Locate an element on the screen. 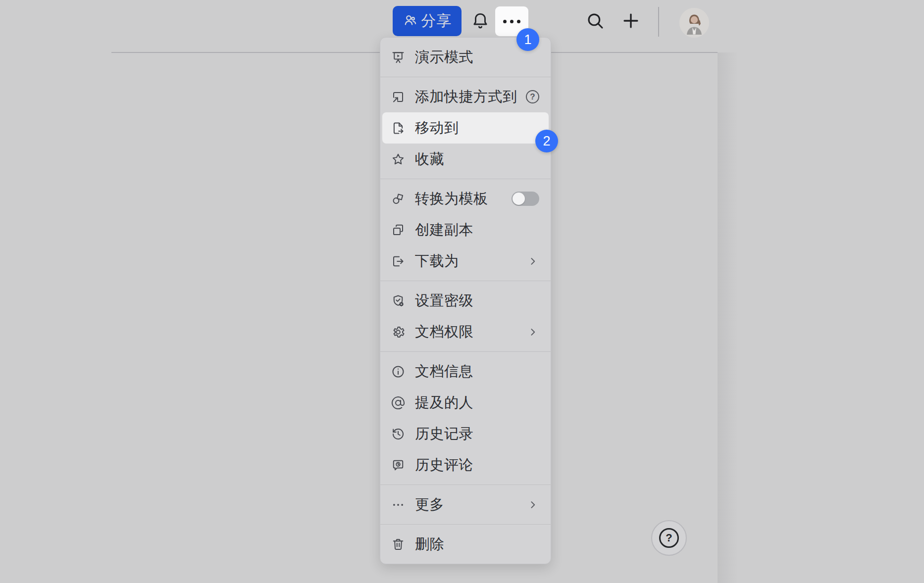 This screenshot has height=583, width=924. menu-item-label: 添加快捷方式到 is located at coordinates (466, 97).